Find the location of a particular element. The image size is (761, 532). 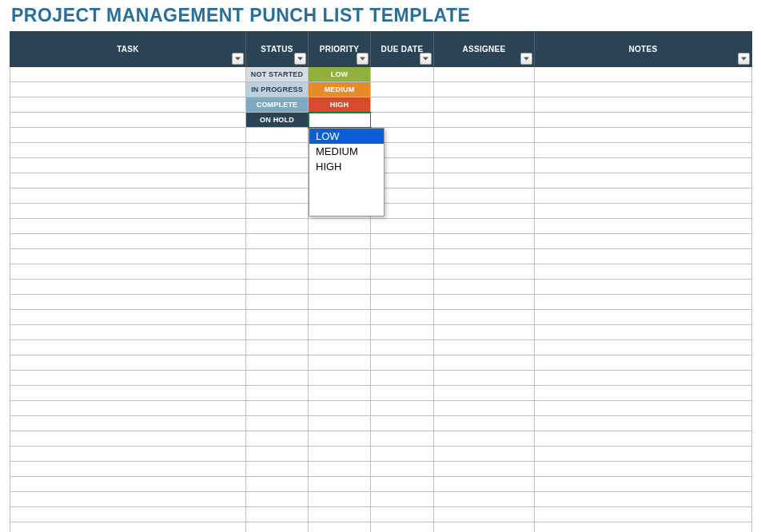

cell-priority: MEDIUM is located at coordinates (340, 89).